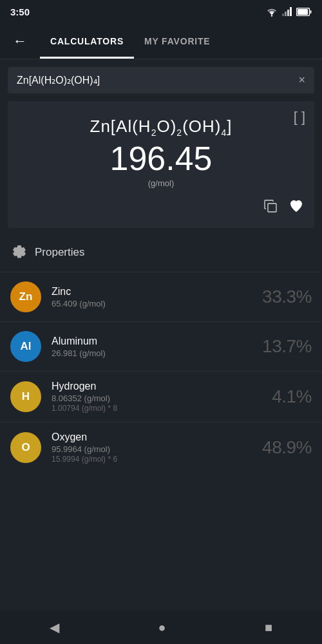 This screenshot has height=644, width=322. Describe the element at coordinates (177, 41) in the screenshot. I see `tab-my-favorite: MY FAVORITE` at that location.